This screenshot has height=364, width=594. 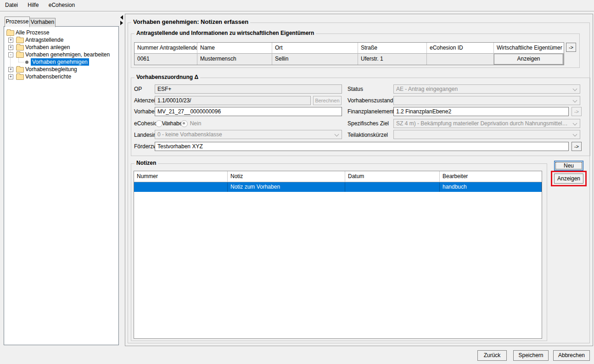 I want to click on radio-ja, so click(x=159, y=124).